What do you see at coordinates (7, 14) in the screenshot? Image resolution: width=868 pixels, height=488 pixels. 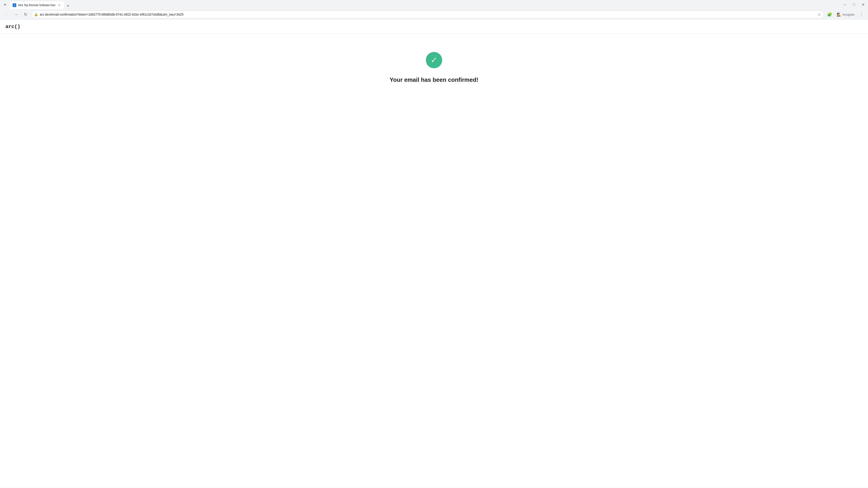 I see `back-button: ←` at bounding box center [7, 14].